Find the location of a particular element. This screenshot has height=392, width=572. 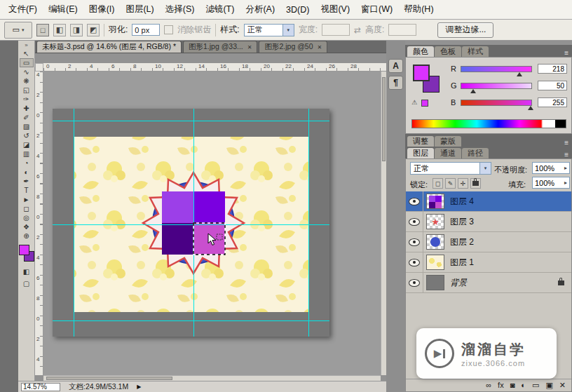

quick-mask-button: ◧ is located at coordinates (27, 272).